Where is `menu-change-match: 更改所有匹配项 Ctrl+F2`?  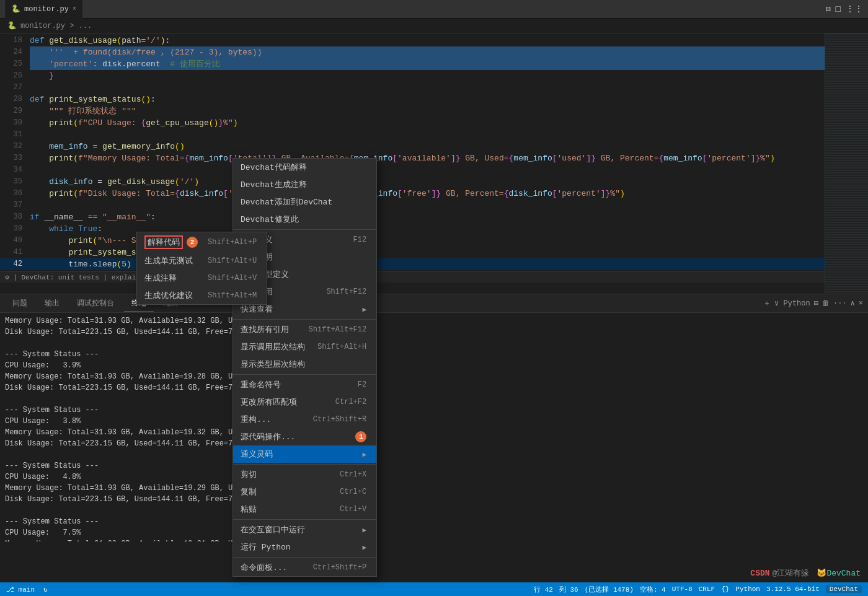 menu-change-match: 更改所有匹配项 Ctrl+F2 is located at coordinates (305, 402).